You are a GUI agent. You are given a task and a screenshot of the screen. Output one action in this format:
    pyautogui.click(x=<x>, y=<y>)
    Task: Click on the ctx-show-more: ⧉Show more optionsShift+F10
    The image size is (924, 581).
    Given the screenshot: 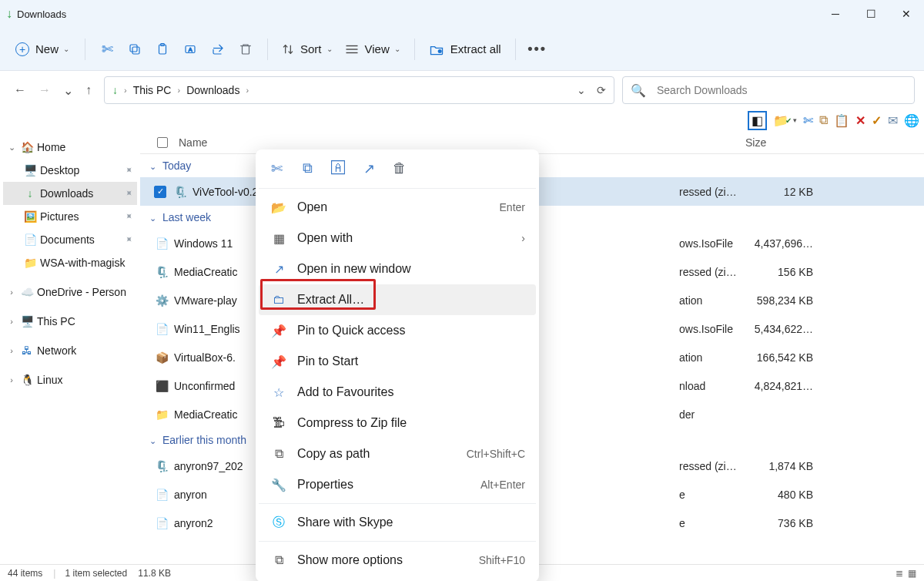 What is the action you would take?
    pyautogui.click(x=397, y=560)
    